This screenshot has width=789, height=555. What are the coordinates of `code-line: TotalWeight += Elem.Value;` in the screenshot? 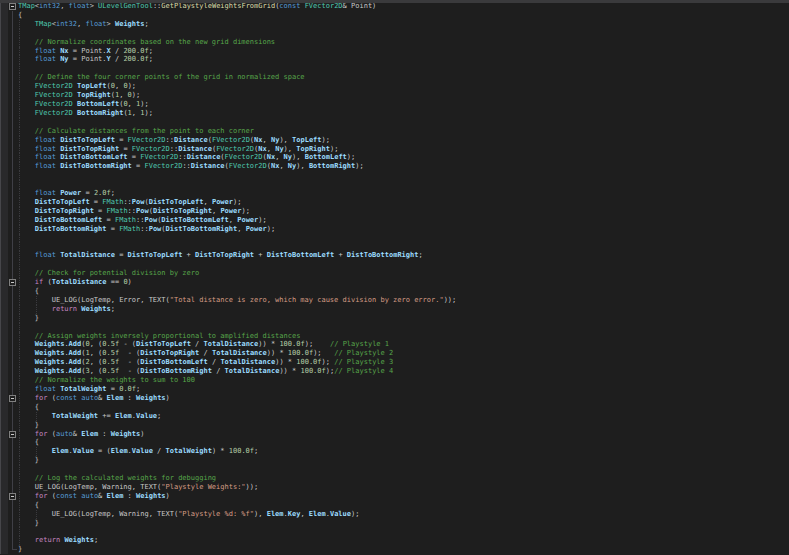 It's located at (394, 416).